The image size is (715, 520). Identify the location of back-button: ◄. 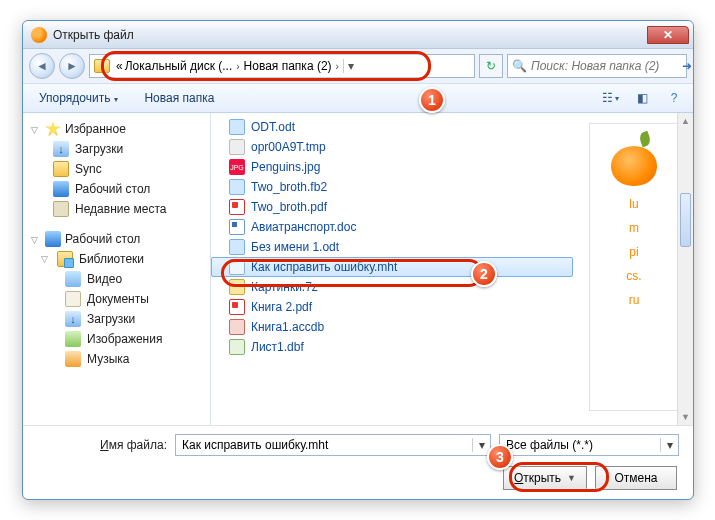
(42, 66).